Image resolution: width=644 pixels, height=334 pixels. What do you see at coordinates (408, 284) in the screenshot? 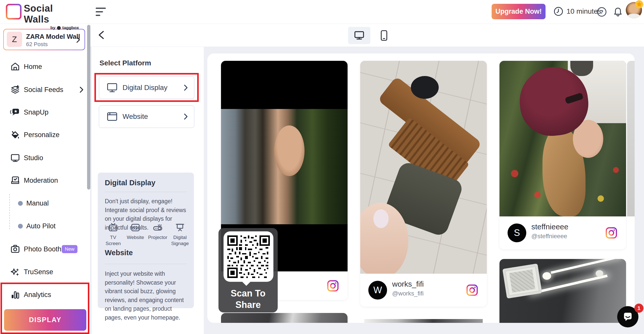
I see `post-user-name: works_fifi` at bounding box center [408, 284].